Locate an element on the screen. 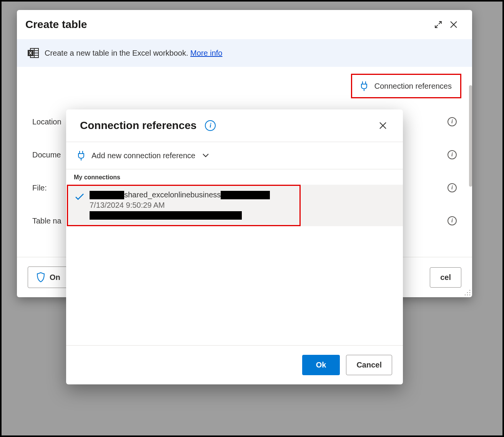 The height and width of the screenshot is (437, 504). connection-row-fill is located at coordinates (352, 205).